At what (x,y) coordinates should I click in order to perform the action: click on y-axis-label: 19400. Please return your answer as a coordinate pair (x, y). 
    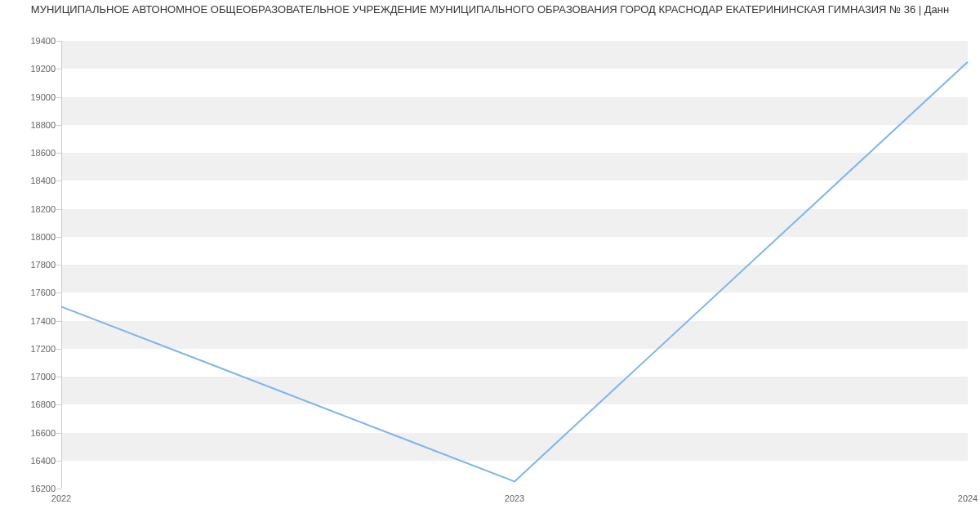
    Looking at the image, I should click on (42, 41).